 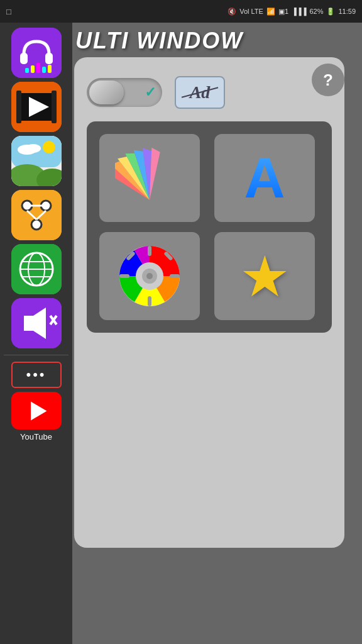 What do you see at coordinates (36, 215) in the screenshot?
I see `sidebar-item-git` at bounding box center [36, 215].